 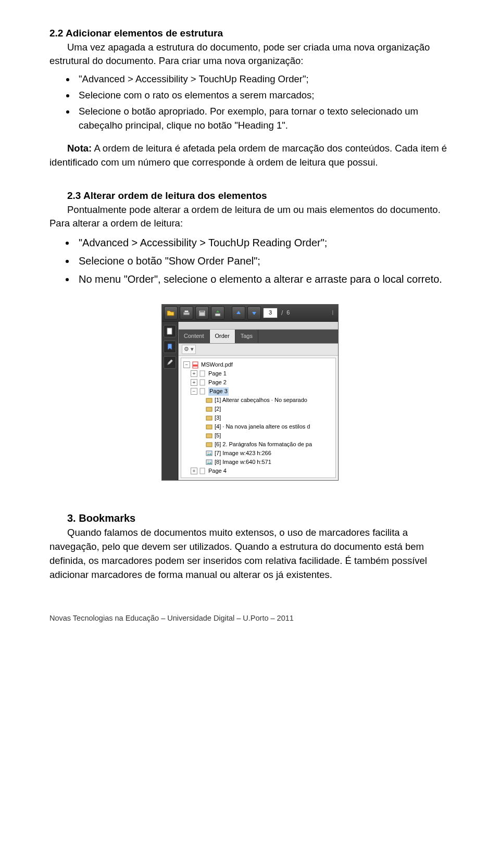 I want to click on bullet-2-3-3: No menu "Order", selecione o elemento a …, so click(x=263, y=279).